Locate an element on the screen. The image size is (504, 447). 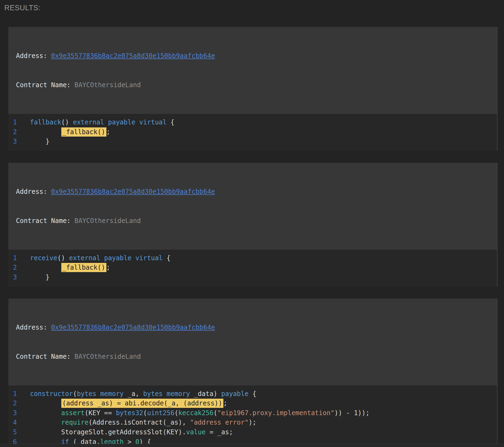
code-line: 2 (address _as) = abi.decode(_a, (addres… is located at coordinates (253, 404).